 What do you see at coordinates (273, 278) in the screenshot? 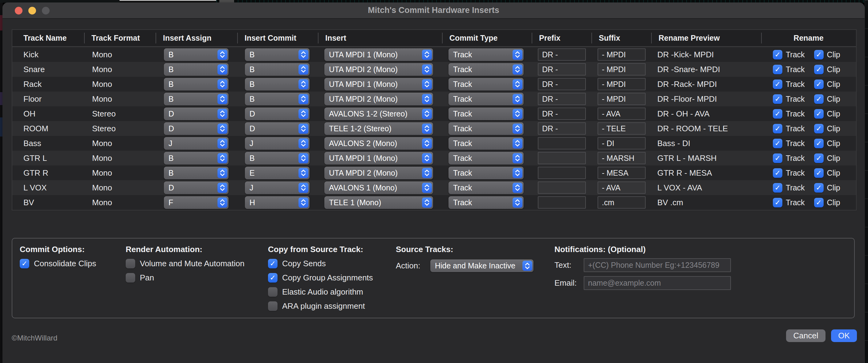
I see `copy-group-assignments-checkbox` at bounding box center [273, 278].